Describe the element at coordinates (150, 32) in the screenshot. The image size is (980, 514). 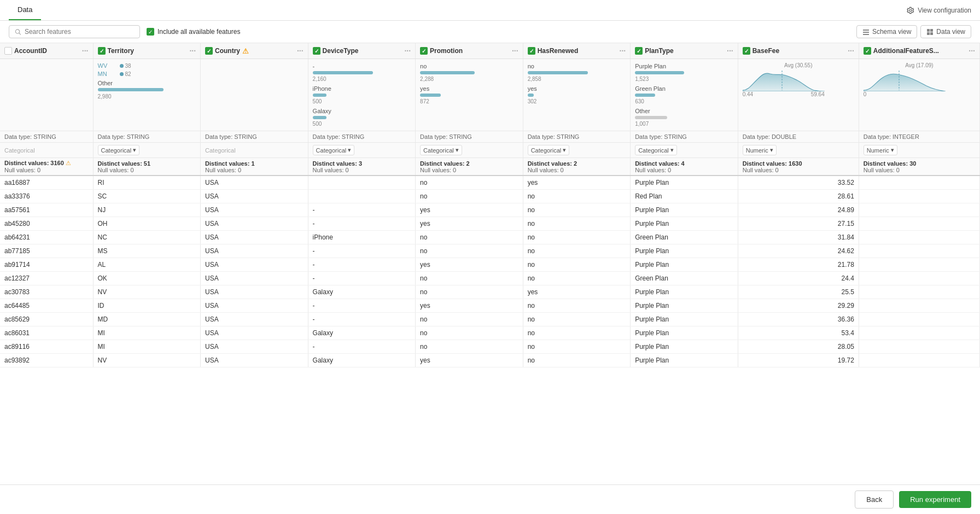
I see `include-all-checkbox: ✓` at that location.